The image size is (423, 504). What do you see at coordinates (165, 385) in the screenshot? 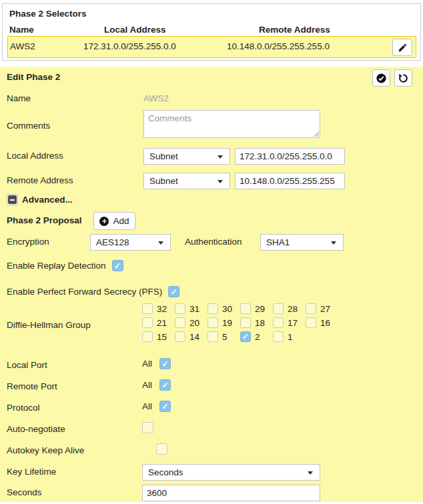
I see `remote-port-checkbox` at bounding box center [165, 385].